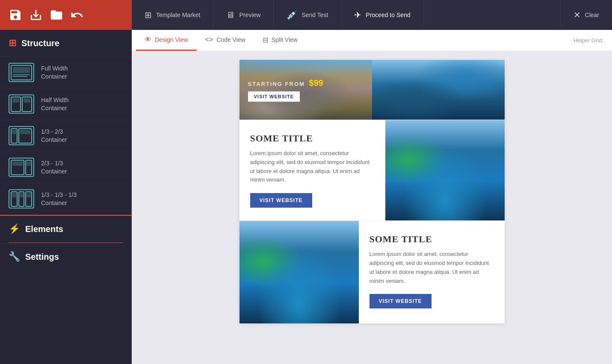  What do you see at coordinates (21, 136) in the screenshot?
I see `one-third-icon` at bounding box center [21, 136].